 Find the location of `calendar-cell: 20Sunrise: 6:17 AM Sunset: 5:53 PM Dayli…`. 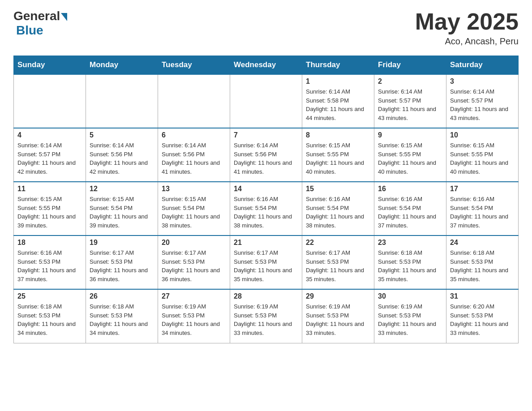

calendar-cell: 20Sunrise: 6:17 AM Sunset: 5:53 PM Dayli… is located at coordinates (194, 262).